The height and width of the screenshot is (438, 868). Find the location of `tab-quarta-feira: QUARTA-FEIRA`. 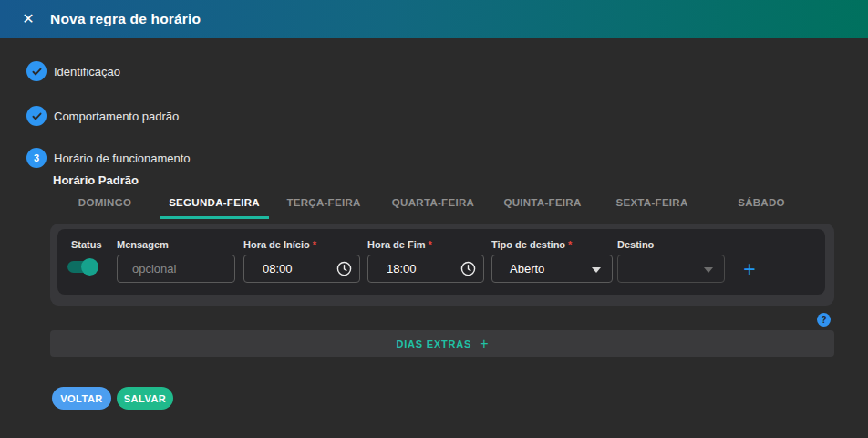

tab-quarta-feira: QUARTA-FEIRA is located at coordinates (433, 204).